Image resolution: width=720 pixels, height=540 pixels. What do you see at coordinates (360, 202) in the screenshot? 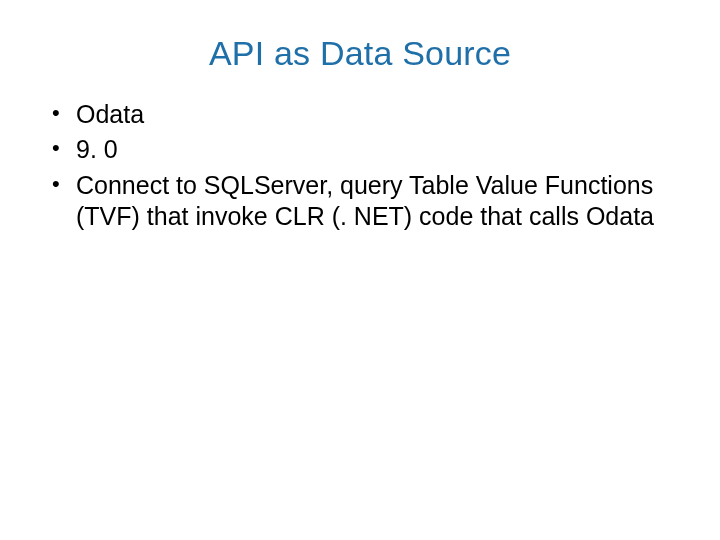
I see `list-item: Connect to SQLServer, query Table Value …` at bounding box center [360, 202].